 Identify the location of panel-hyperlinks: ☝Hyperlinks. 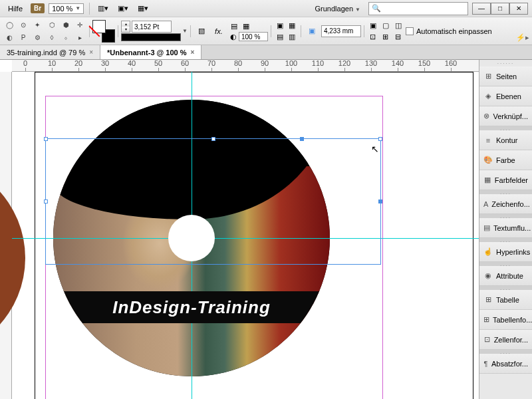
(505, 252).